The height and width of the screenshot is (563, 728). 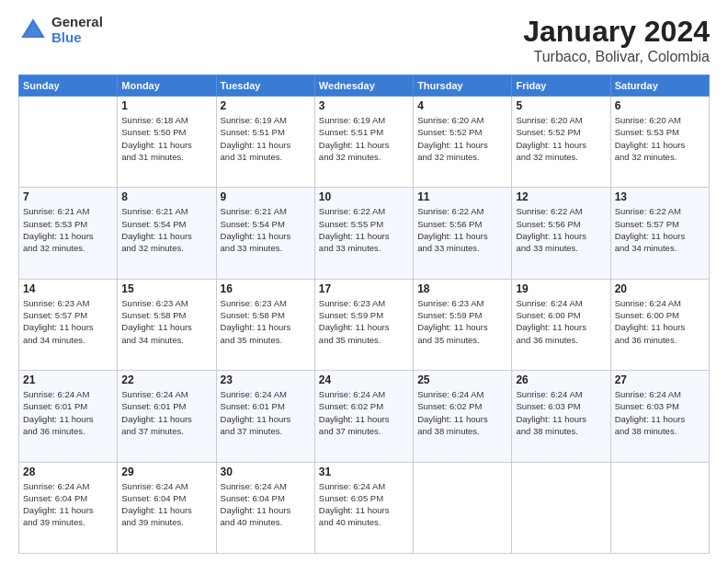 What do you see at coordinates (561, 142) in the screenshot?
I see `table-row: 5Sunrise: 6:20 AM Sunset: 5:52 PM Daylig…` at bounding box center [561, 142].